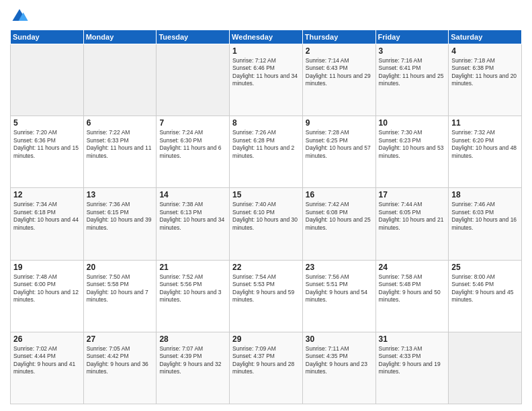 This screenshot has width=532, height=411. What do you see at coordinates (339, 295) in the screenshot?
I see `day-cell: 23Sunrise: 7:56 AMSunset: 5:51 PMDayligh…` at bounding box center [339, 295].